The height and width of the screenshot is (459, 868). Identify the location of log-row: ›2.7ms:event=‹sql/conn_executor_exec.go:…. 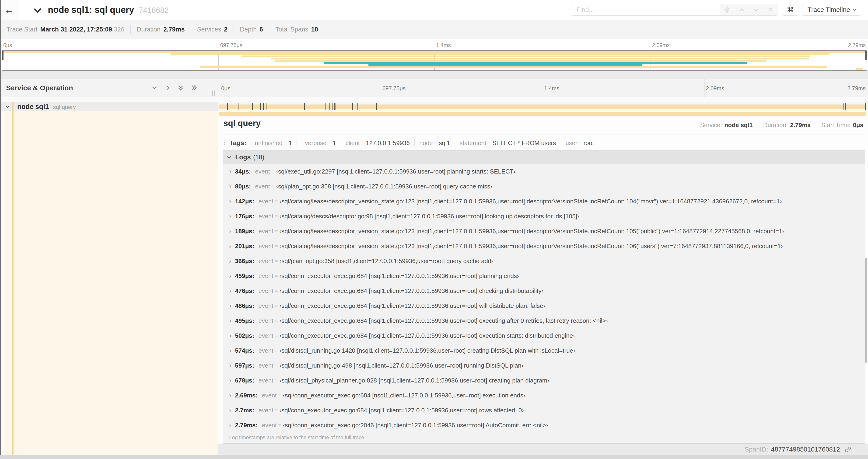
(544, 410).